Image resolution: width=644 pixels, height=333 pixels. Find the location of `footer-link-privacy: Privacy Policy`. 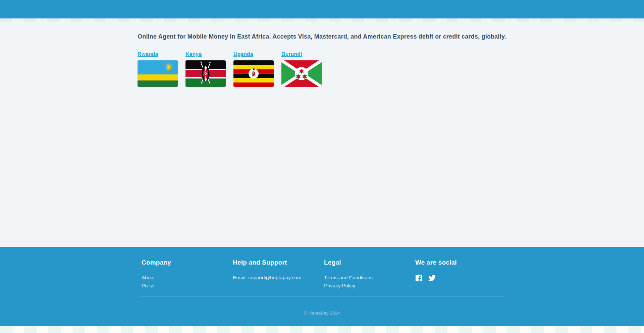

footer-link-privacy: Privacy Policy is located at coordinates (339, 286).